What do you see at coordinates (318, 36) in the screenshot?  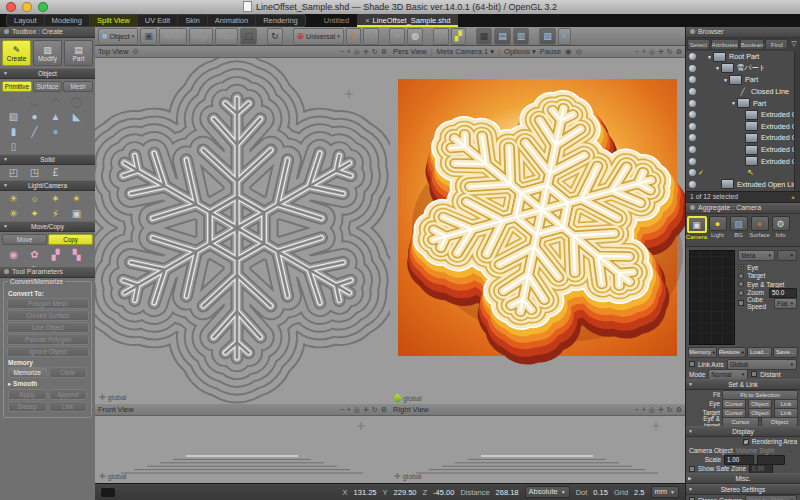 I see `universal-manipulator-button: ⊕Universal▾` at bounding box center [318, 36].